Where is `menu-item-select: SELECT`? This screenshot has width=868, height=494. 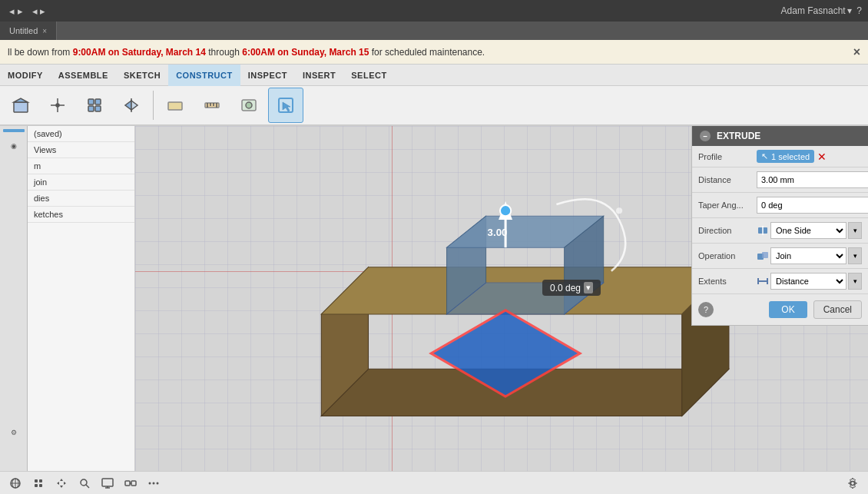
menu-item-select: SELECT is located at coordinates (369, 75).